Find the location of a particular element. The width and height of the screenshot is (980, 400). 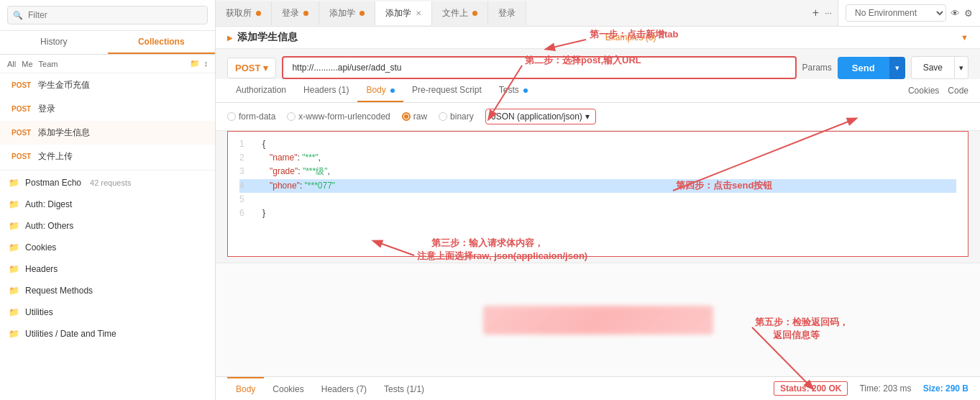

save-dropdown-button: ▾ is located at coordinates (962, 68).